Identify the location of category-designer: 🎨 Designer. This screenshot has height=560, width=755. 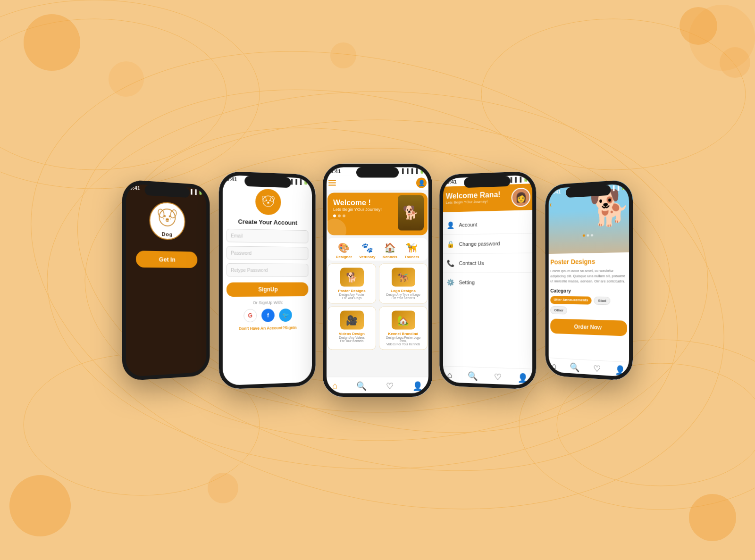
(344, 250).